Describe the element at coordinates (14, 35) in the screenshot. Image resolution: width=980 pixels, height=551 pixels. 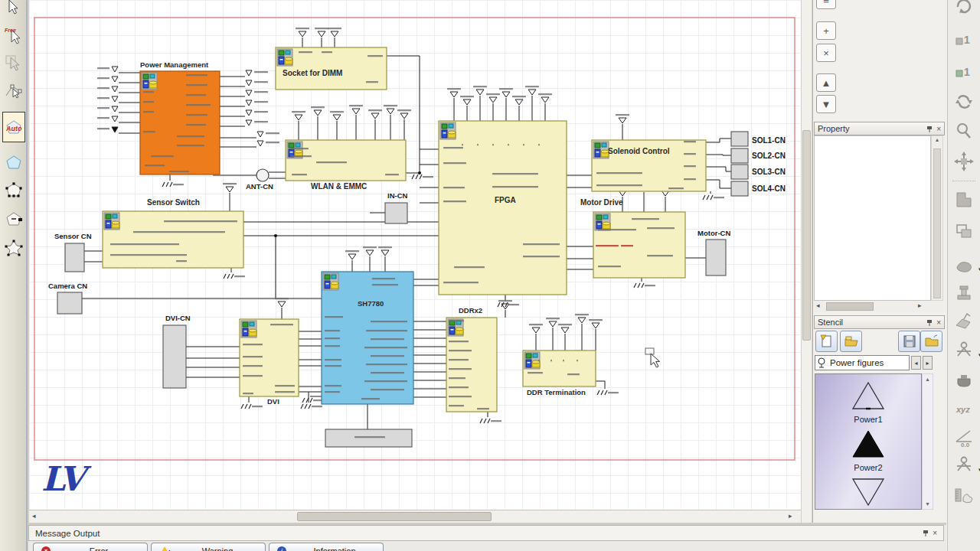
I see `free-select-tool: Free` at that location.